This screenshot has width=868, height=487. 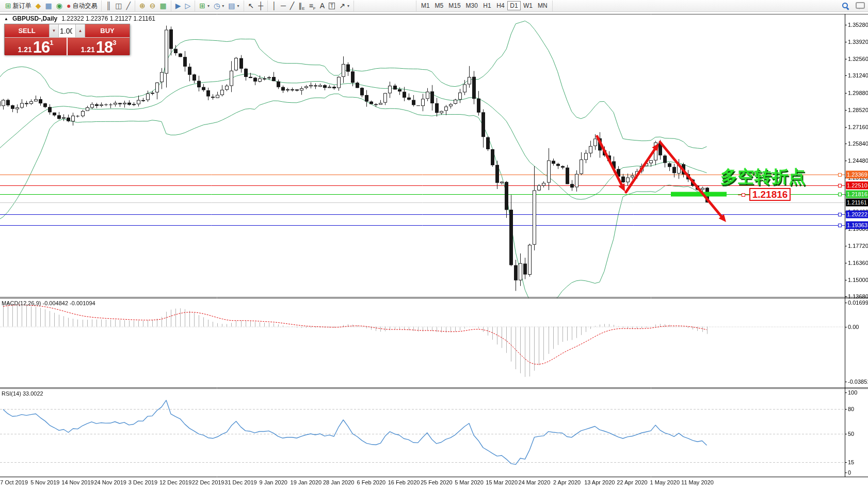 I want to click on date-label: 1 May 2020, so click(x=665, y=482).